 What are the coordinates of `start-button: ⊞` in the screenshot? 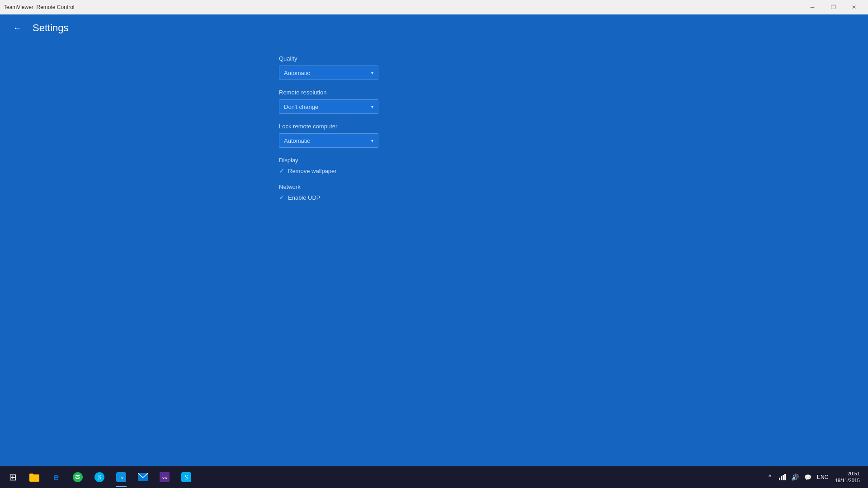 It's located at (13, 477).